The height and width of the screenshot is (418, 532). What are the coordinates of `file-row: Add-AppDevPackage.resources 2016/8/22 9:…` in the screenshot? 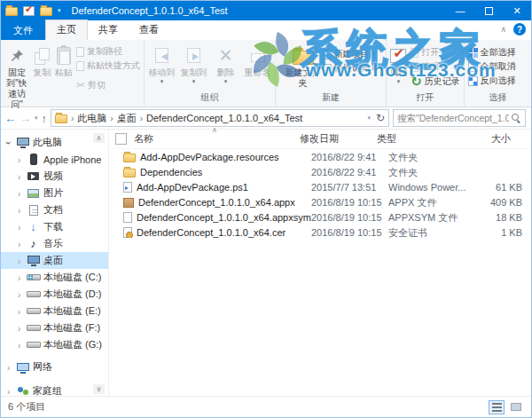 It's located at (320, 157).